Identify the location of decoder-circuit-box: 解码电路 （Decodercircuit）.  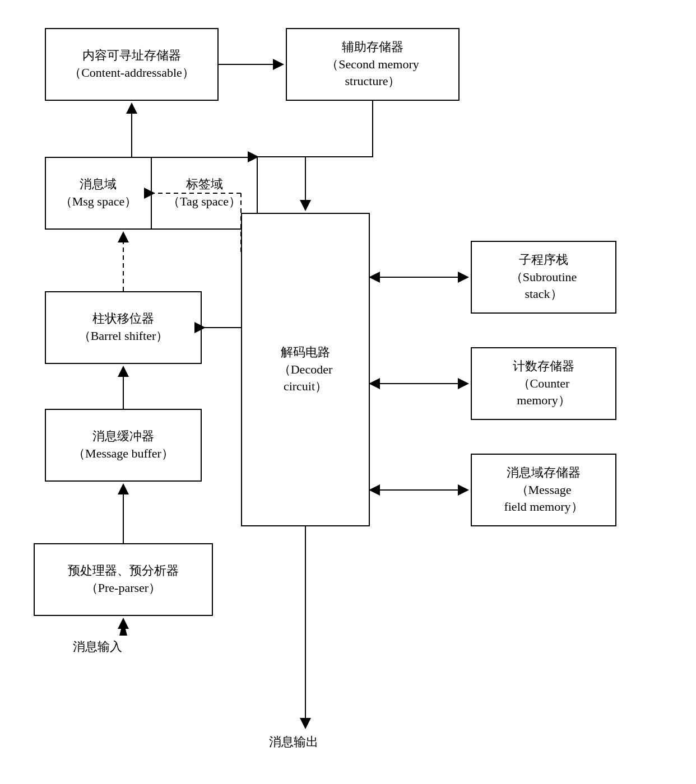
(305, 370).